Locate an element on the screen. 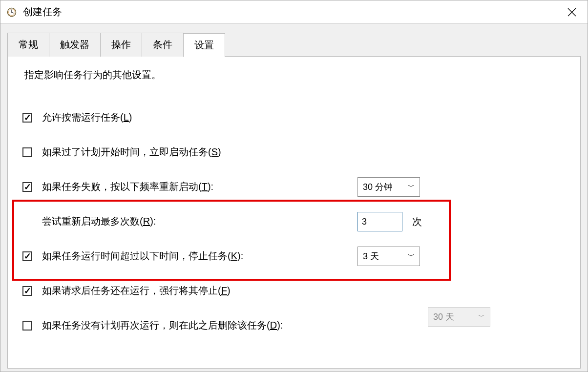  row-allow-on-demand: 允许按需运行任务(L) is located at coordinates (294, 117).